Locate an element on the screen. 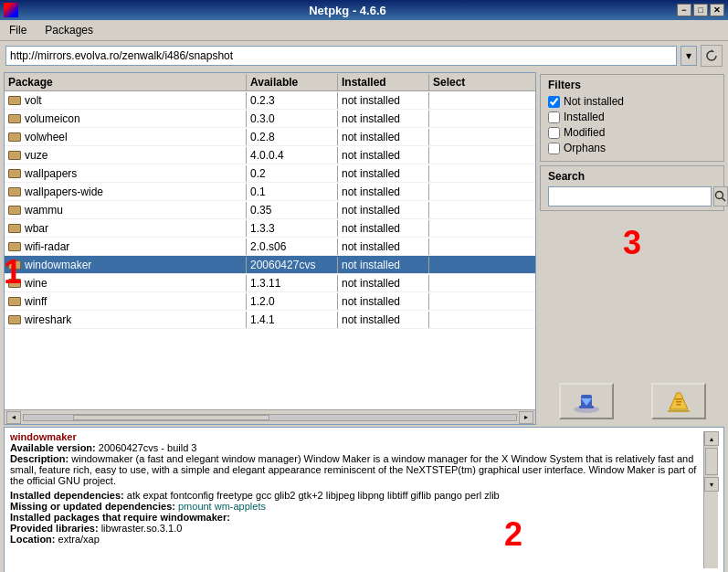 The height and width of the screenshot is (572, 728). package-available-version: 20060427cvs is located at coordinates (292, 265).